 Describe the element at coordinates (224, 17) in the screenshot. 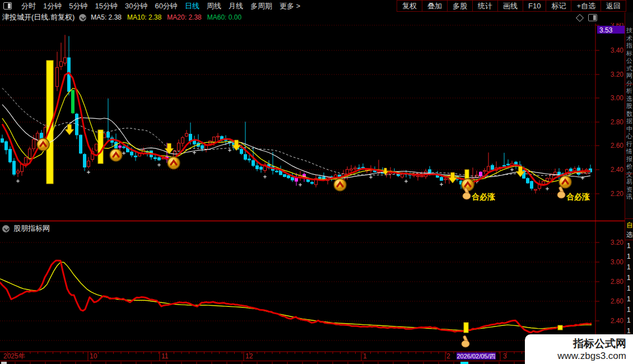

I see `ma-legend-item: MA60: 0.00` at that location.